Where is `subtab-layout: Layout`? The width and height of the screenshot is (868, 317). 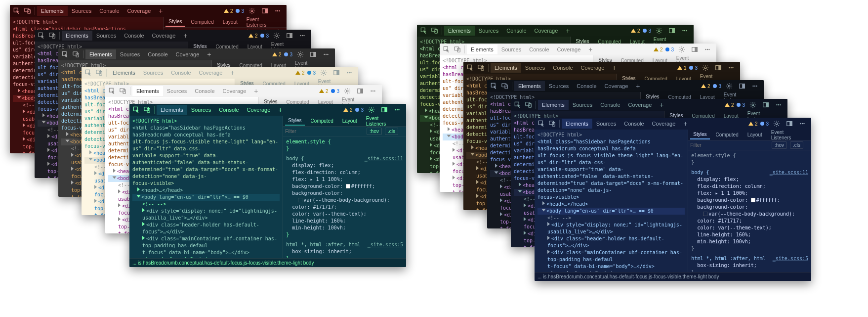 subtab-layout: Layout is located at coordinates (755, 135).